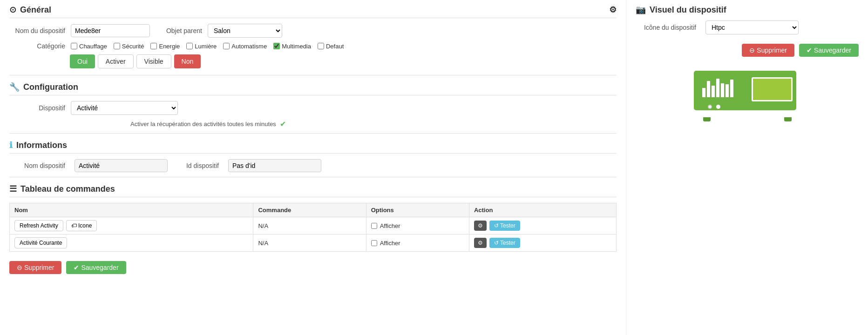 This screenshot has height=335, width=868. I want to click on circle-icon: ⊙, so click(13, 10).